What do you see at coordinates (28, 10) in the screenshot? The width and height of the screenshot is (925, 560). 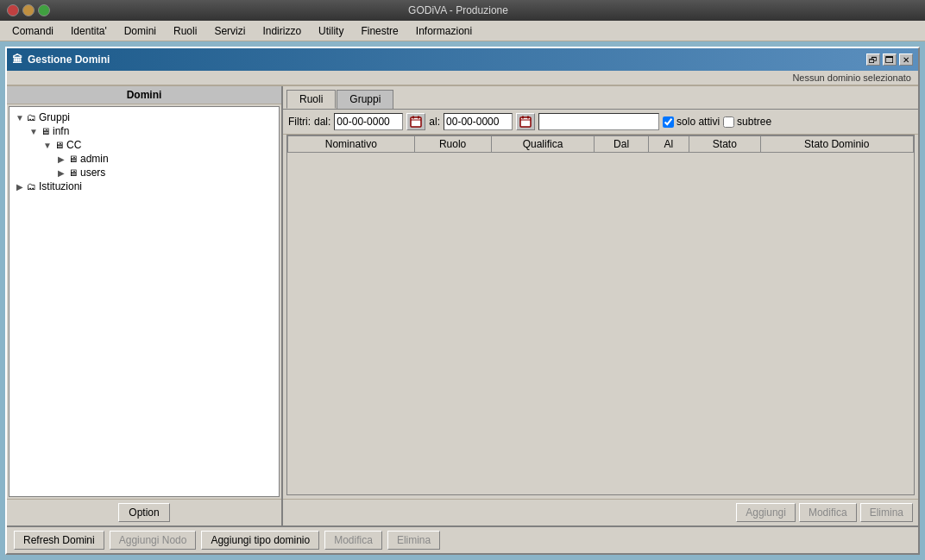 I see `minimize-button` at bounding box center [28, 10].